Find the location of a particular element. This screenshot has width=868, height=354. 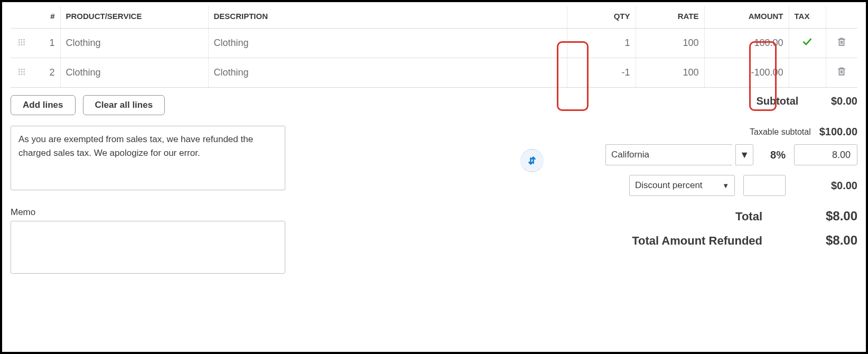

row-tax-empty is located at coordinates (807, 73).